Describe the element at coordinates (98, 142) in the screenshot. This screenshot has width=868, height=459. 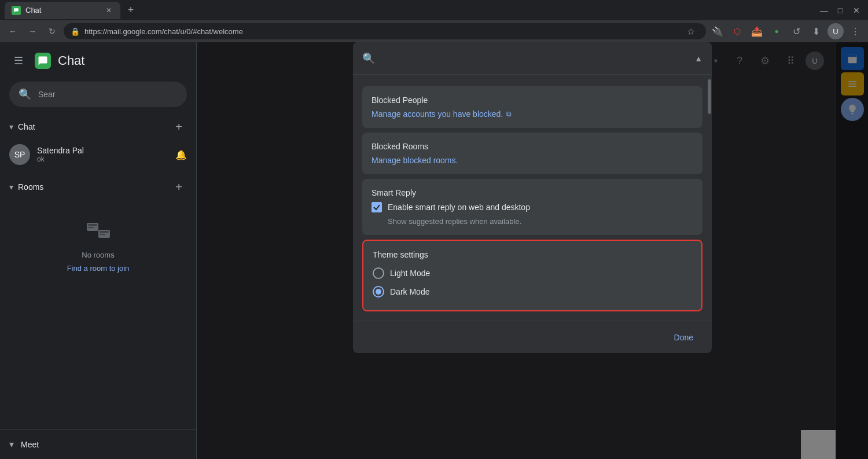
I see `chat-section: ▾ Chat + SP Satendra Pal ok 🔔` at that location.